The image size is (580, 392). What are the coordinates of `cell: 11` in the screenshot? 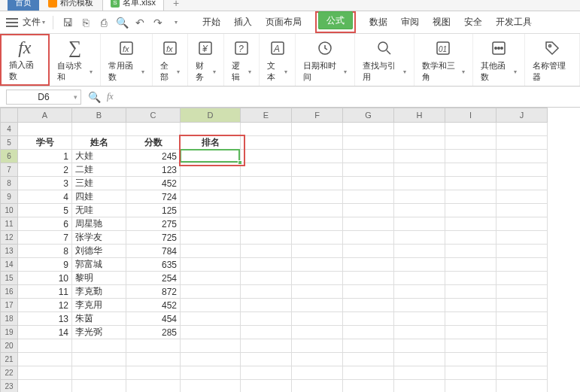 It's located at (45, 292).